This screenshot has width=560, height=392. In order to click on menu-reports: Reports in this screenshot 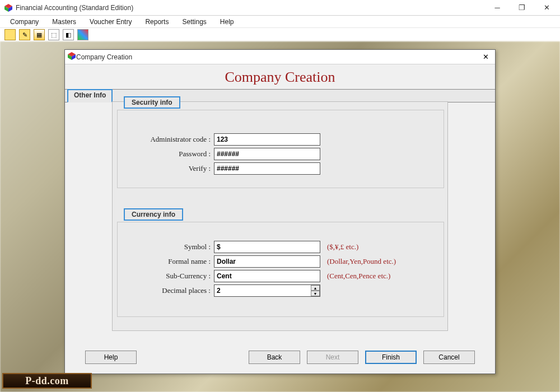, I will do `click(157, 22)`.